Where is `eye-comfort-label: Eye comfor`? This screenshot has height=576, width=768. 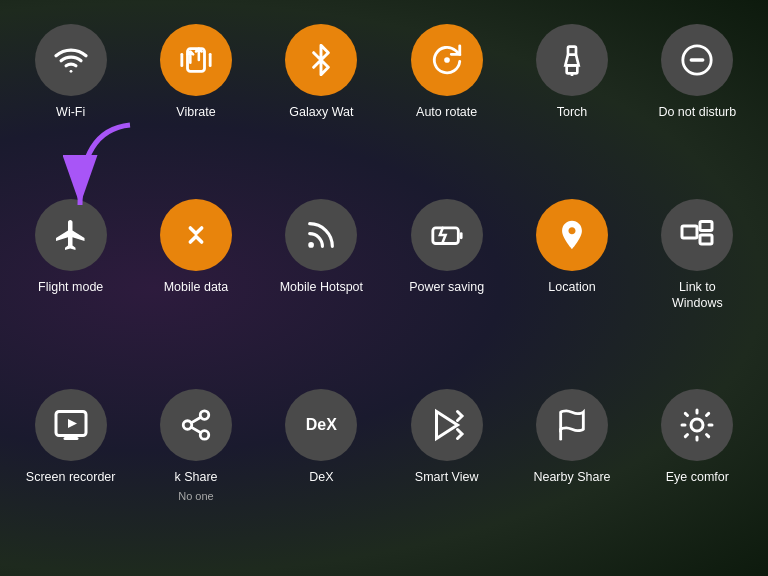 eye-comfort-label: Eye comfor is located at coordinates (698, 477).